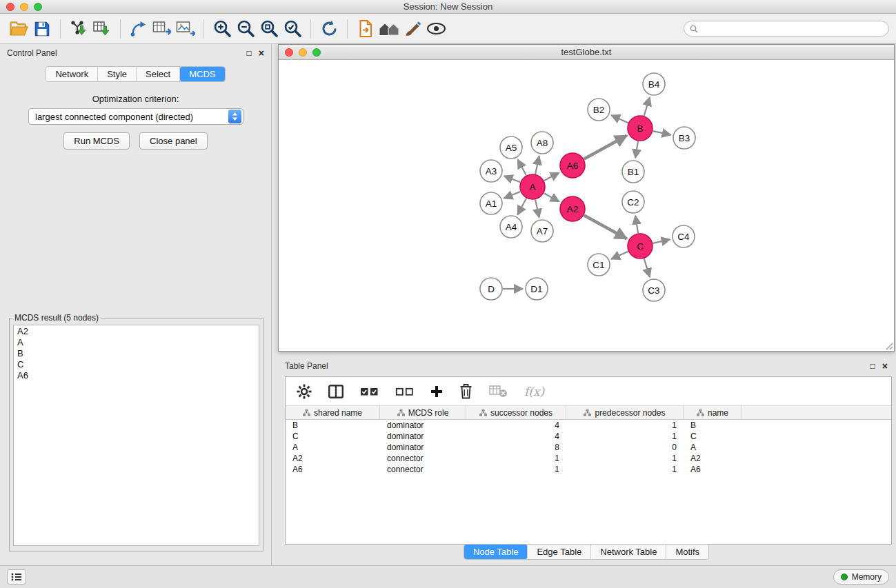 The width and height of the screenshot is (896, 588). I want to click on import-table-from-file-button, so click(102, 29).